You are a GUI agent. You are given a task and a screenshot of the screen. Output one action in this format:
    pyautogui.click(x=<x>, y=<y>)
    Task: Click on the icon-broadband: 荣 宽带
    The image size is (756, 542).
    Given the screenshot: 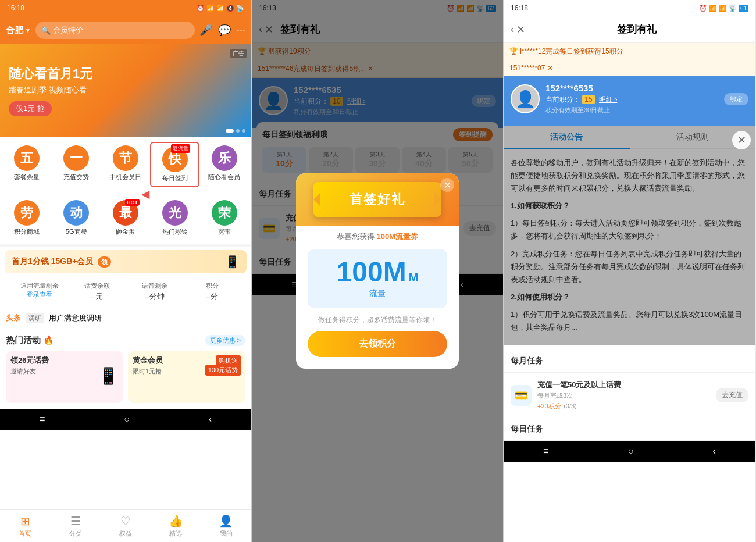 What is the action you would take?
    pyautogui.click(x=224, y=218)
    